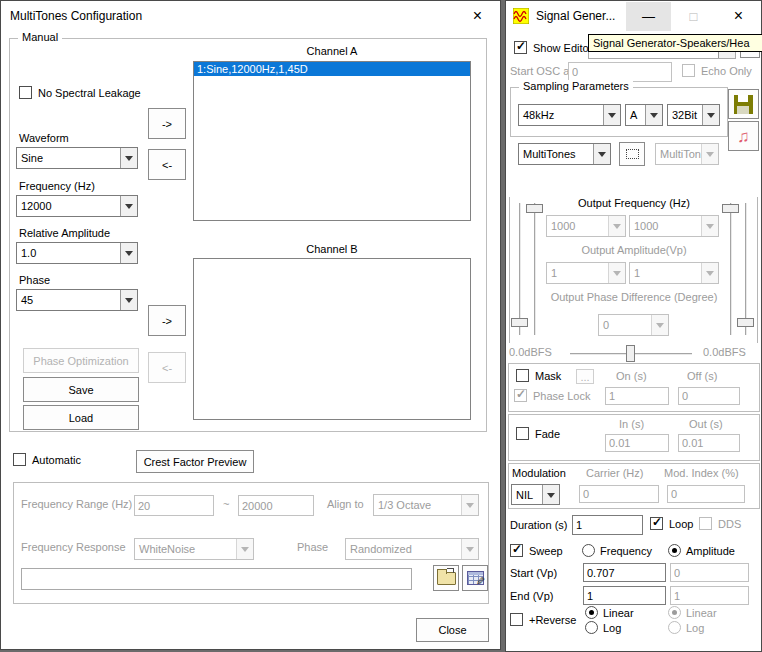 This screenshot has width=762, height=652. What do you see at coordinates (744, 104) in the screenshot?
I see `save-signal-button` at bounding box center [744, 104].